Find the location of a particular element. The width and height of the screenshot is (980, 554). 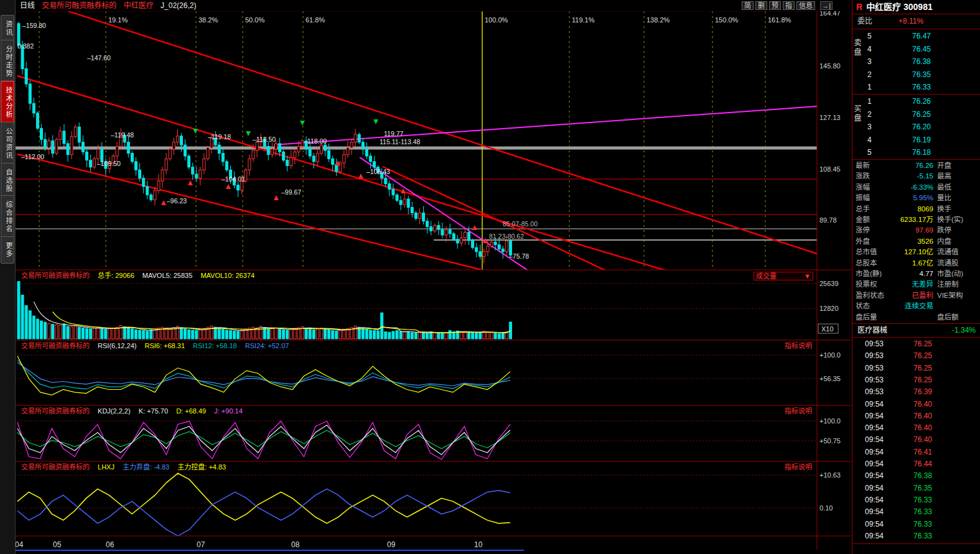

sidebar-item-watchlist: 自选股 is located at coordinates (7, 180).